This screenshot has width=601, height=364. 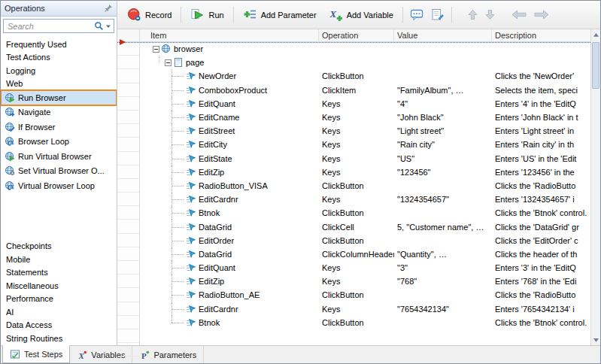 I want to click on sidebar-item-run-virtual-browser: Run Virtual Browser, so click(x=59, y=156).